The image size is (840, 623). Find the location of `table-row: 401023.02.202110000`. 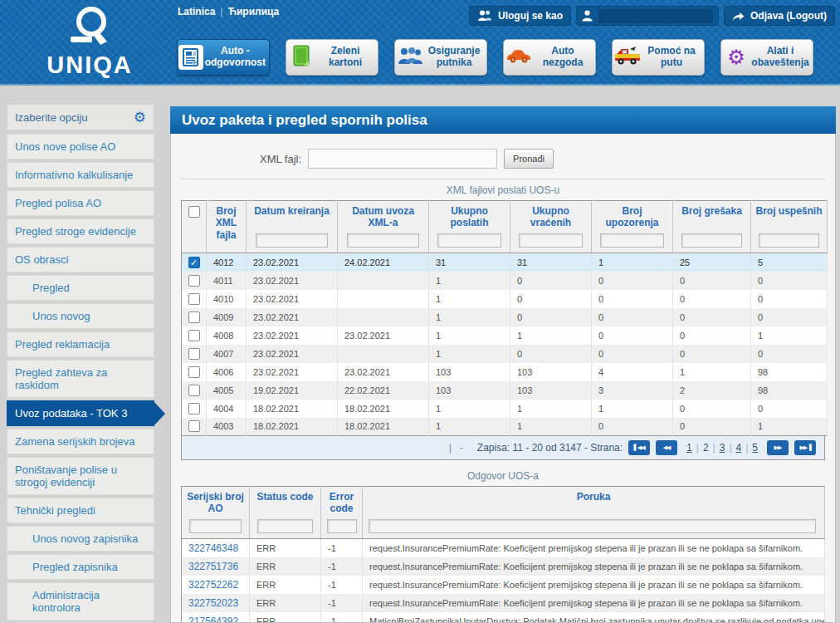

table-row: 401023.02.202110000 is located at coordinates (505, 299).